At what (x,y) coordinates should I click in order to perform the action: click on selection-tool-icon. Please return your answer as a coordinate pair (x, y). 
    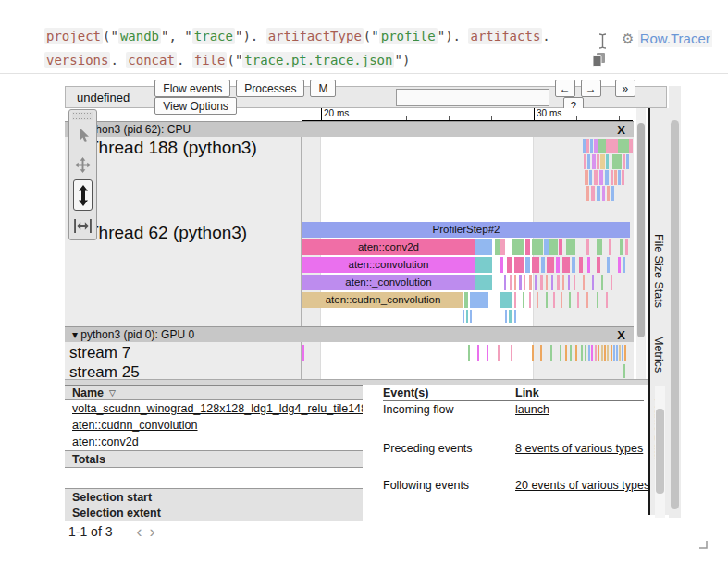
    Looking at the image, I should click on (83, 135).